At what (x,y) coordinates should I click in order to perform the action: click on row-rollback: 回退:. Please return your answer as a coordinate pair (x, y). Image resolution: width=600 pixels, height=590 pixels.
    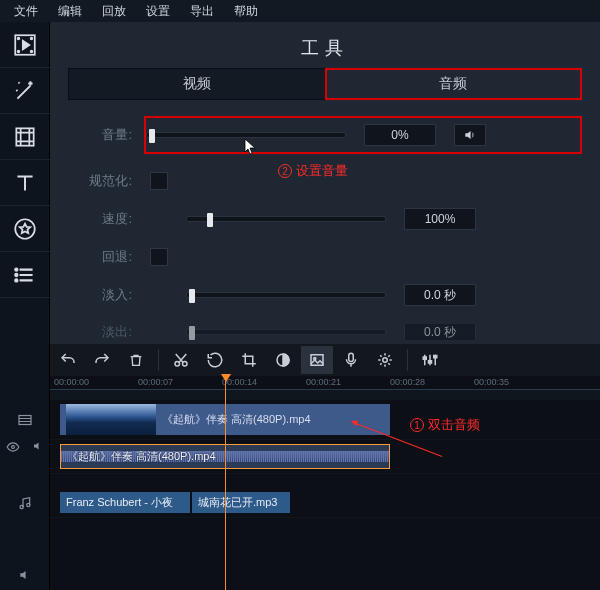
    Looking at the image, I should click on (325, 257).